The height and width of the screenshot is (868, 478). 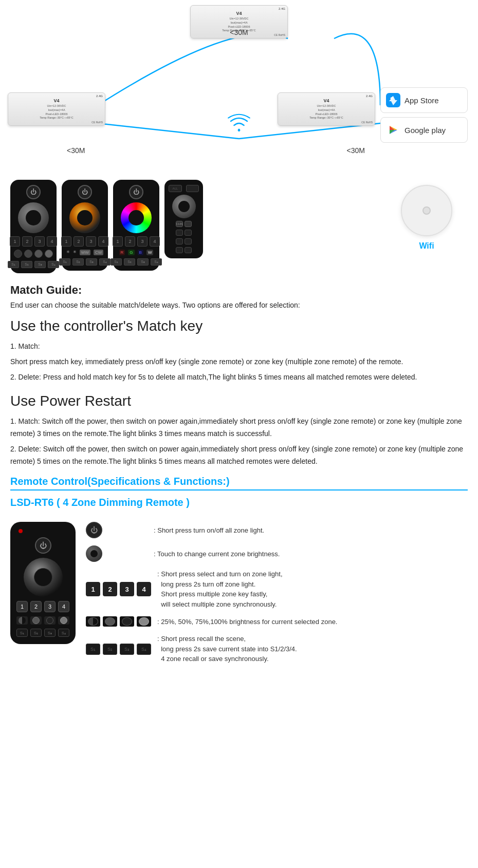 What do you see at coordinates (118, 621) in the screenshot?
I see `spec-scenes-icon-box` at bounding box center [118, 621].